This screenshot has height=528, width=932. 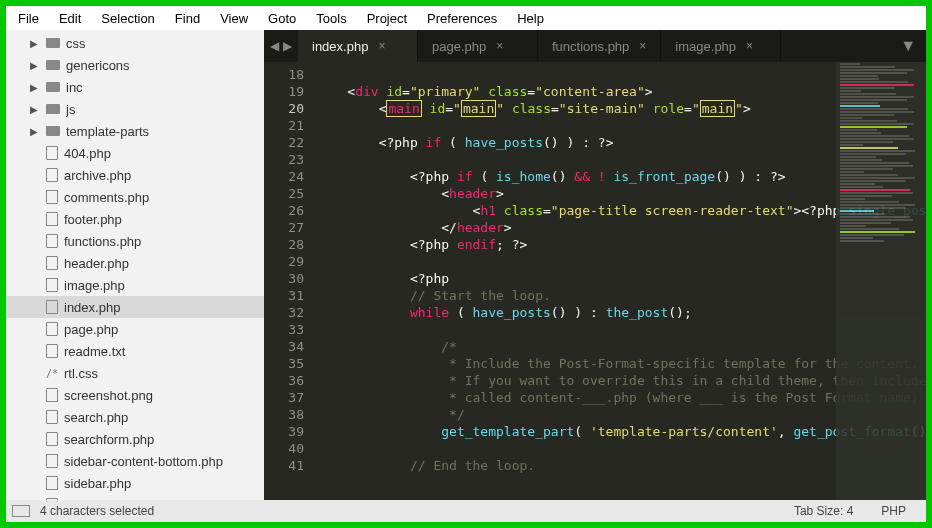 What do you see at coordinates (135, 373) in the screenshot?
I see `file-rtl-css: /*rtl.css` at bounding box center [135, 373].